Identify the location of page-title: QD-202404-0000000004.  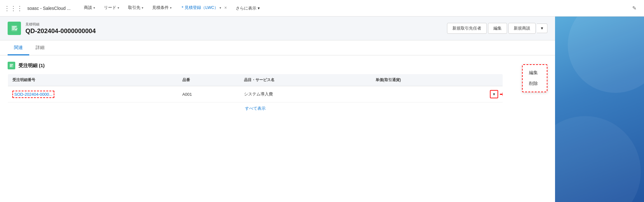
(60, 31).